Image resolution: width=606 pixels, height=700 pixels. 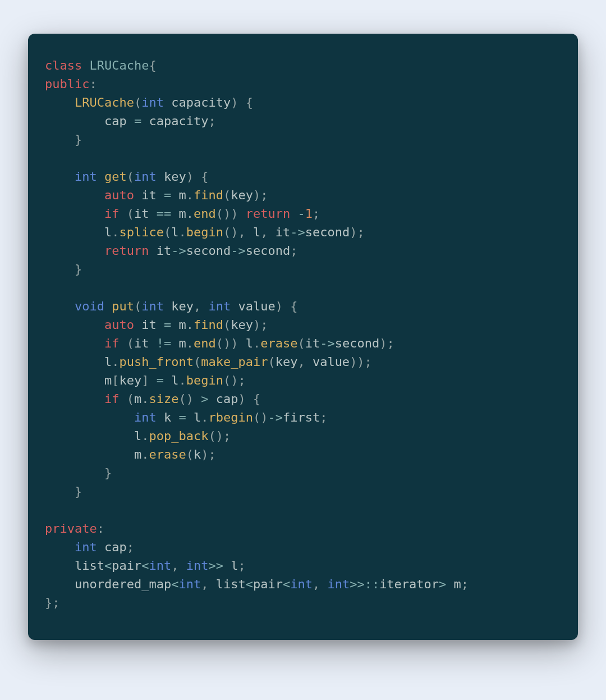 I want to click on code-line: };, so click(x=53, y=603).